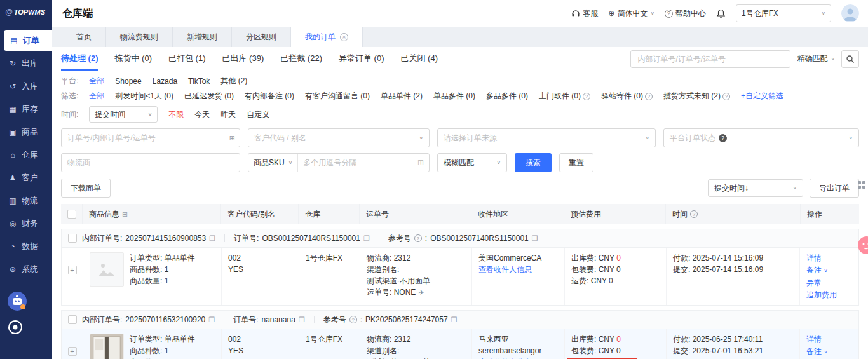 The image size is (868, 359). Describe the element at coordinates (26, 132) in the screenshot. I see `sidebar-item-products: ▣ 商品` at that location.